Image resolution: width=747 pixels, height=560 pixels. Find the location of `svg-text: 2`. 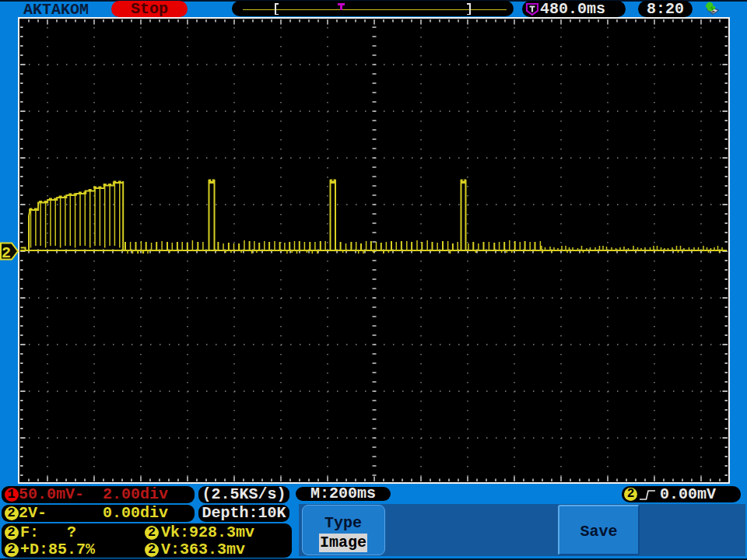

svg-text: 2 is located at coordinates (6, 254).